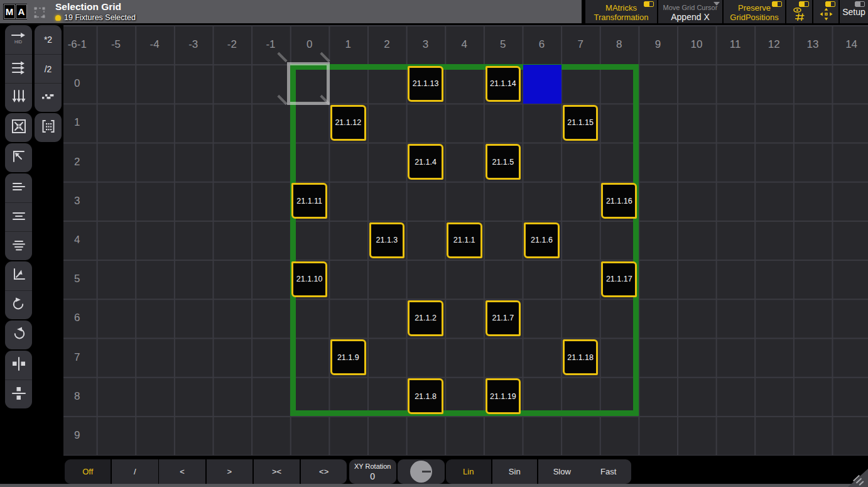  I want to click on row-header: 4, so click(77, 240).